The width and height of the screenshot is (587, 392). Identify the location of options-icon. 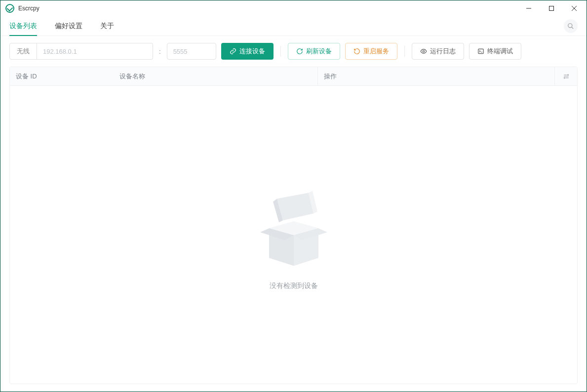
(566, 76).